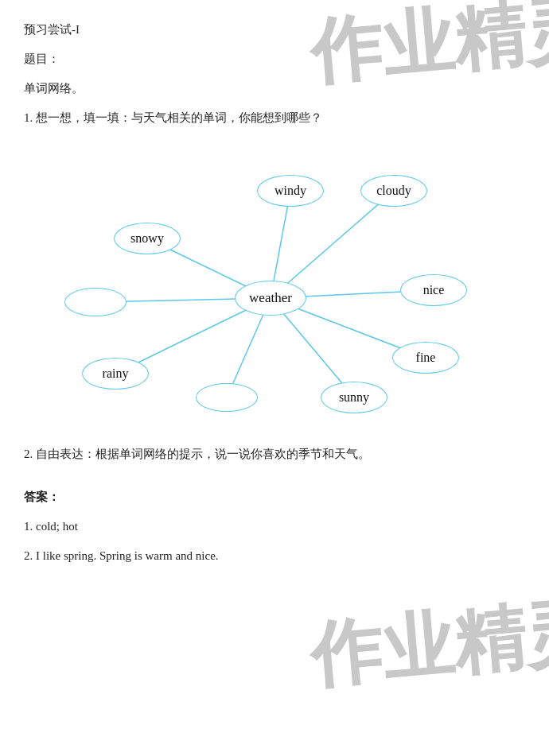 The width and height of the screenshot is (549, 756). Describe the element at coordinates (428, 644) in the screenshot. I see `watermark-bottom: 作业精灵` at that location.